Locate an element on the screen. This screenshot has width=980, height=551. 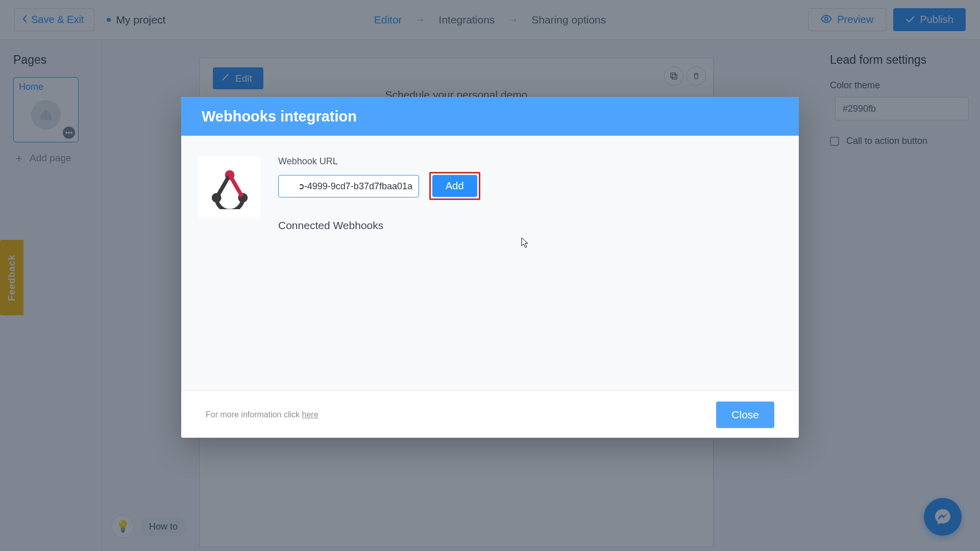
connected-webhooks-heading: Connected Webhooks is located at coordinates (528, 226).